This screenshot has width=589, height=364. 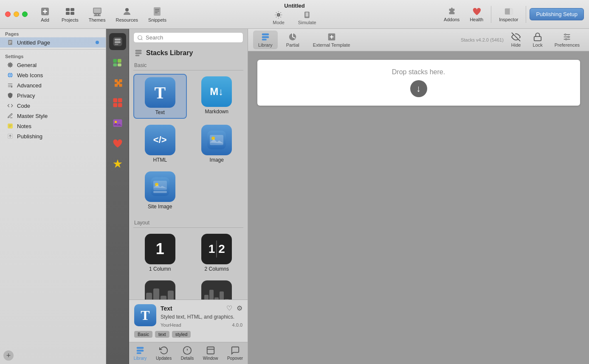 I want to click on library-item-4col: 4 Columns+, so click(x=217, y=288).